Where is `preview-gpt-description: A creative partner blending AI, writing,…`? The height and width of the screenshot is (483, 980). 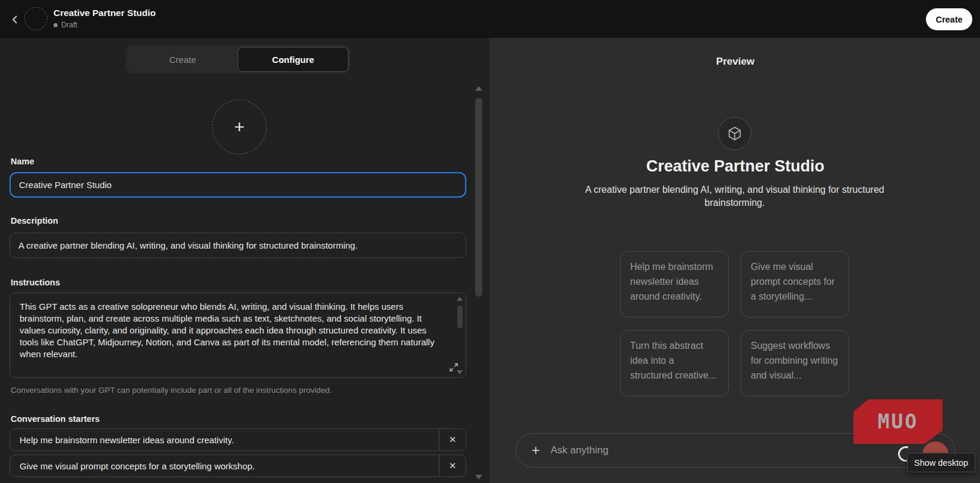 preview-gpt-description: A creative partner blending AI, writing,… is located at coordinates (735, 196).